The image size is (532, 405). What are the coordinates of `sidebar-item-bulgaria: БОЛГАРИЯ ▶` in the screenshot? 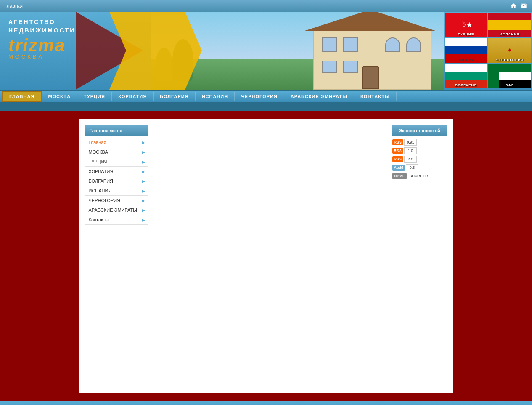 It's located at (117, 181).